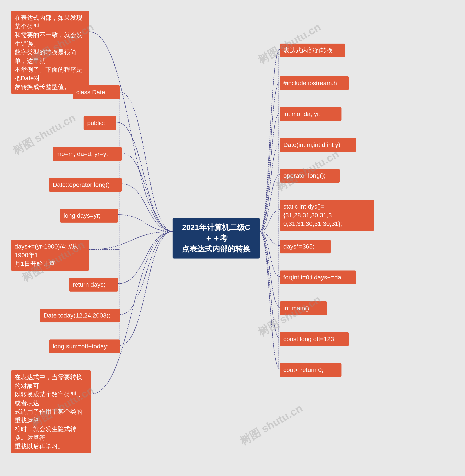  I want to click on right-node-9: const long ott=123;, so click(314, 339).